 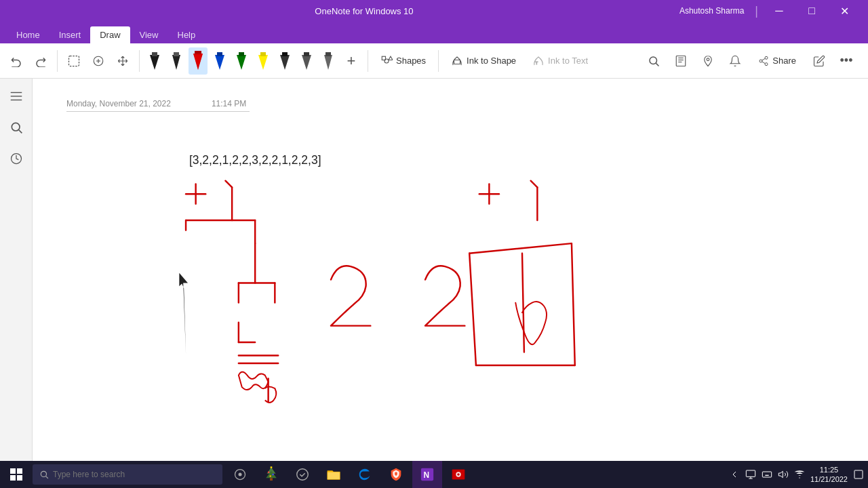 What do you see at coordinates (71, 35) in the screenshot?
I see `tab-insert: Insert` at bounding box center [71, 35].